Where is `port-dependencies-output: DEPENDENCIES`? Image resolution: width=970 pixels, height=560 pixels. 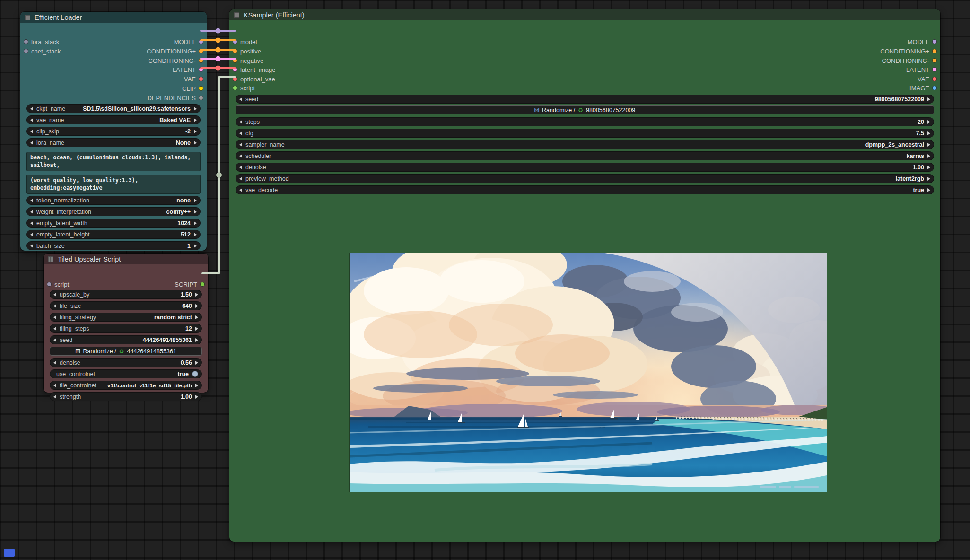 port-dependencies-output: DEPENDENCIES is located at coordinates (175, 98).